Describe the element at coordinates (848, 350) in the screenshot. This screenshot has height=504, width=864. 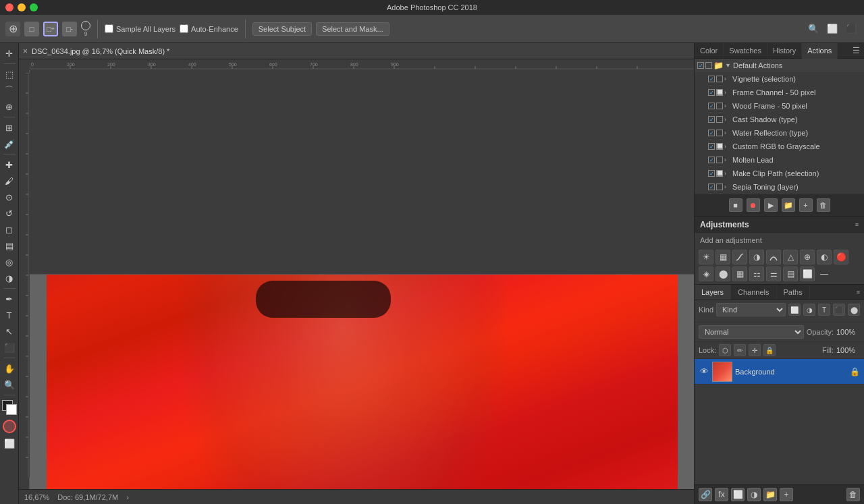
I see `fill-value: 100%` at that location.